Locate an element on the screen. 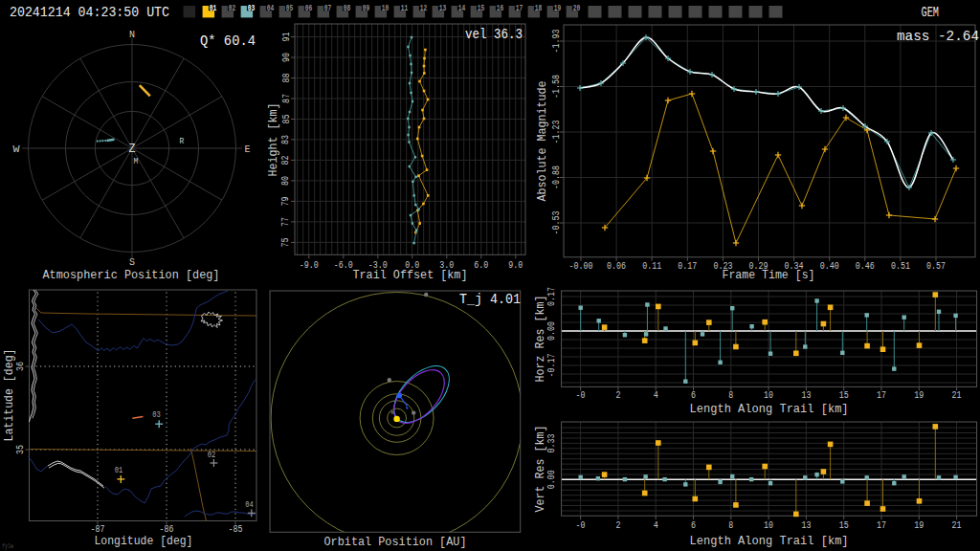 Image resolution: width=980 pixels, height=551 pixels. svg-text: Height [km] is located at coordinates (274, 140).